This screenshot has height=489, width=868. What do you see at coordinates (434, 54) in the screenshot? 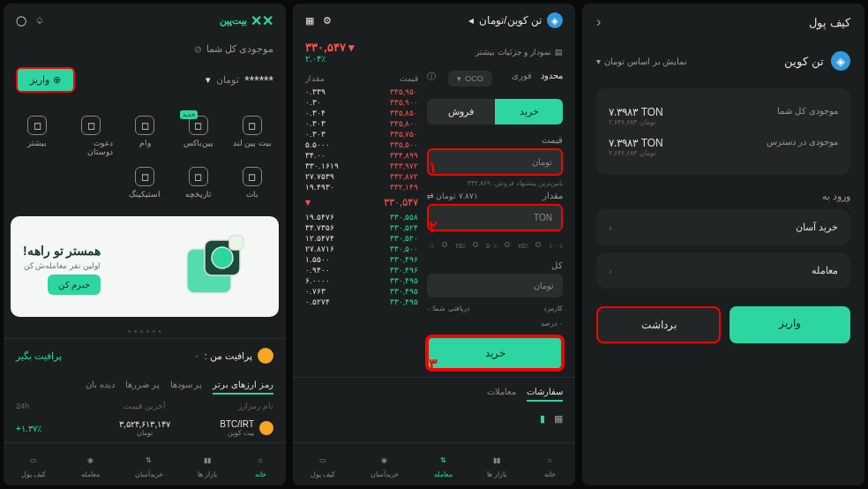
I see `price-row: ▤ نمودار و جزئیات بیشتر ▾ ۳۳۰,۵۴۷ ۲.۰۴٪` at bounding box center [434, 54].